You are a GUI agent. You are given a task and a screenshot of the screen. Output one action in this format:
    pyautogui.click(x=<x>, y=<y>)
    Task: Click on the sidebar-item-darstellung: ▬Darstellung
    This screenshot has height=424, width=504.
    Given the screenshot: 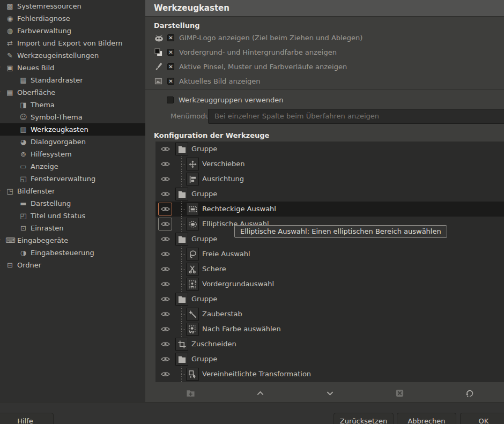 What is the action you would take?
    pyautogui.click(x=73, y=204)
    